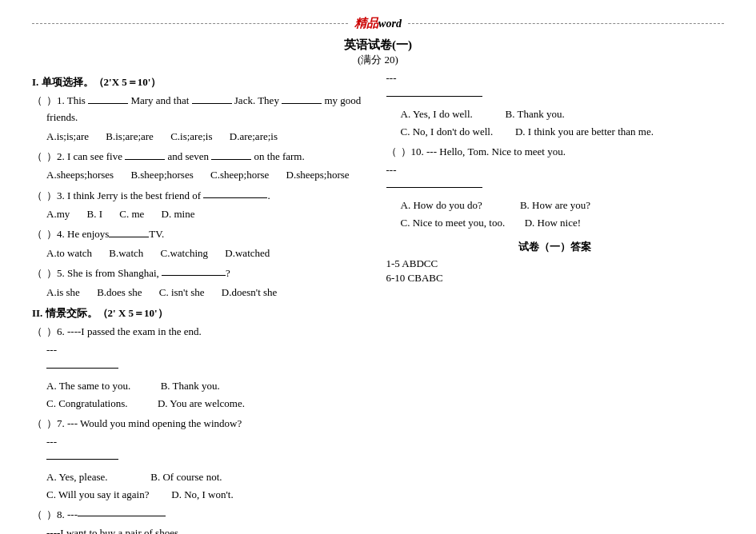 This screenshot has width=756, height=534. What do you see at coordinates (208, 424) in the screenshot?
I see `q7-text: ）7. --- Would you mind opening the windo…` at bounding box center [208, 424].